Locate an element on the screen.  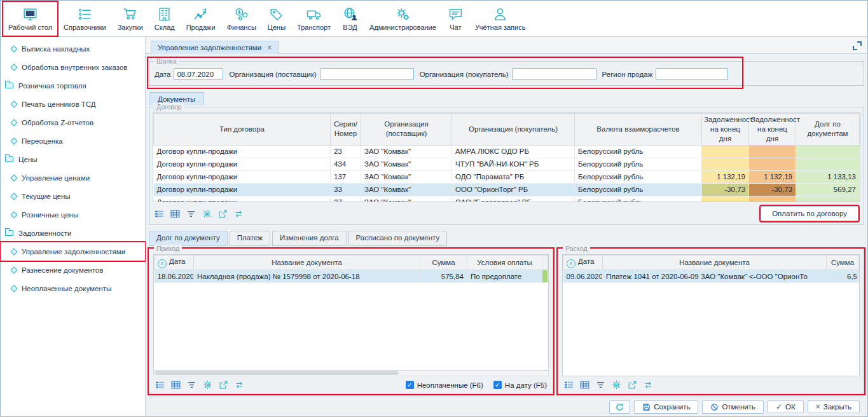
toolbar-item-warehouse: Склад is located at coordinates (165, 19).